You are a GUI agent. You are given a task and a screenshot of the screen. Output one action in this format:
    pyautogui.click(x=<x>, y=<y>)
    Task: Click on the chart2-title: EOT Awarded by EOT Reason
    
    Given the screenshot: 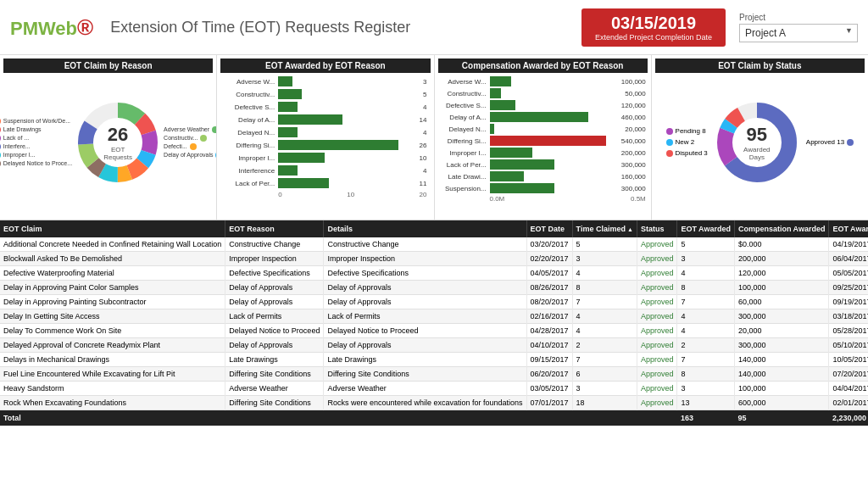 What is the action you would take?
    pyautogui.click(x=326, y=66)
    